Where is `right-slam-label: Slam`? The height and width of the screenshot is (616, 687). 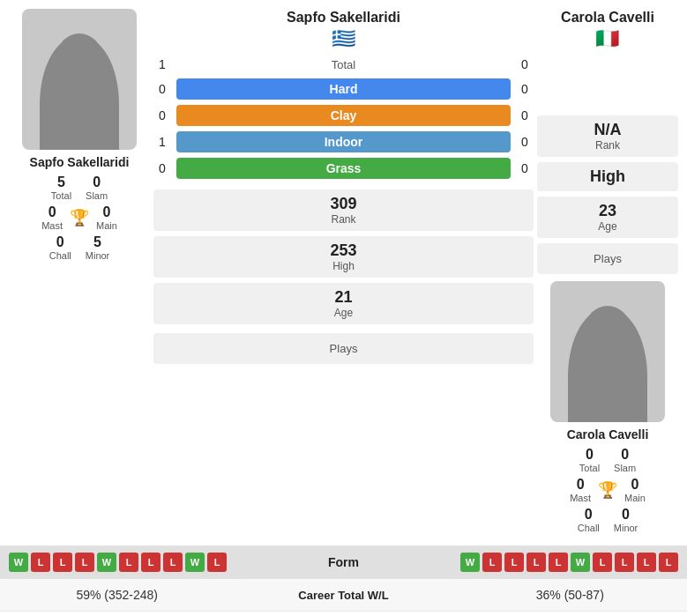
right-slam-label: Slam is located at coordinates (624, 468).